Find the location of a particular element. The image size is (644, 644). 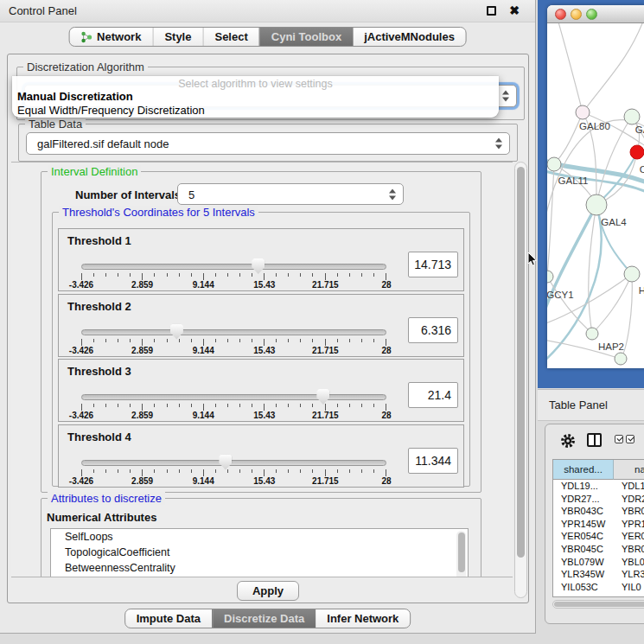

table-cell: YDL19... is located at coordinates (583, 486).